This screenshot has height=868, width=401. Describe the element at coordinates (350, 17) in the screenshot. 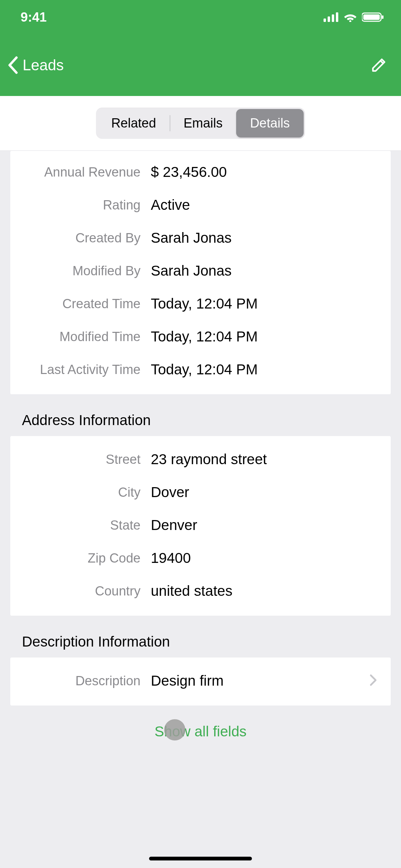

I see `wifi-icon` at that location.